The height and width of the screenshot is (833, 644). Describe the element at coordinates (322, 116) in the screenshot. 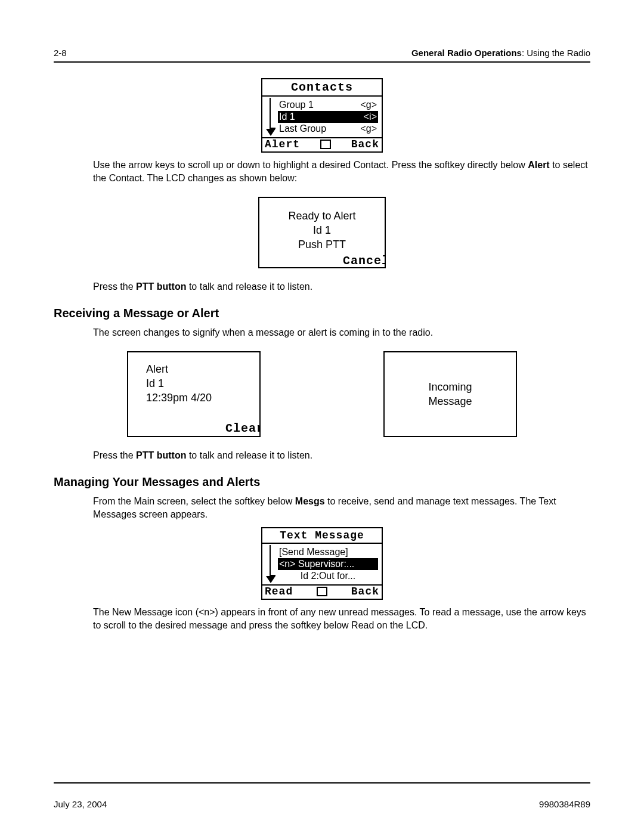

I see `lcd-contacts: Contacts Group 1 <g> Id 1 <i> Last Group…` at that location.